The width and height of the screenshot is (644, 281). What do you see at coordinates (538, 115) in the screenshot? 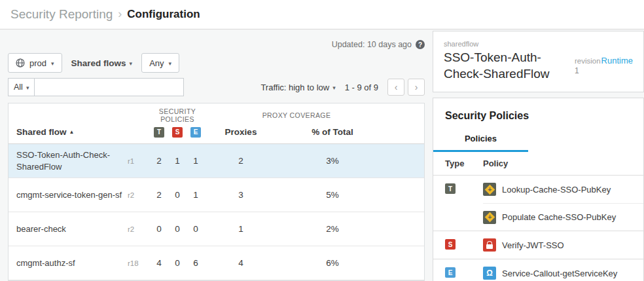
I see `security-policies-heading: Security Policies` at bounding box center [538, 115].